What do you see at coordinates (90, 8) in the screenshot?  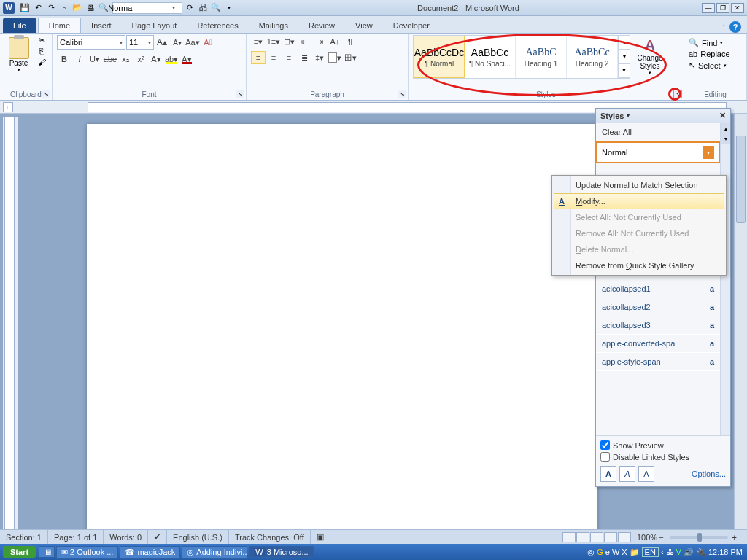 I see `quick-print-icon: 🖶` at bounding box center [90, 8].